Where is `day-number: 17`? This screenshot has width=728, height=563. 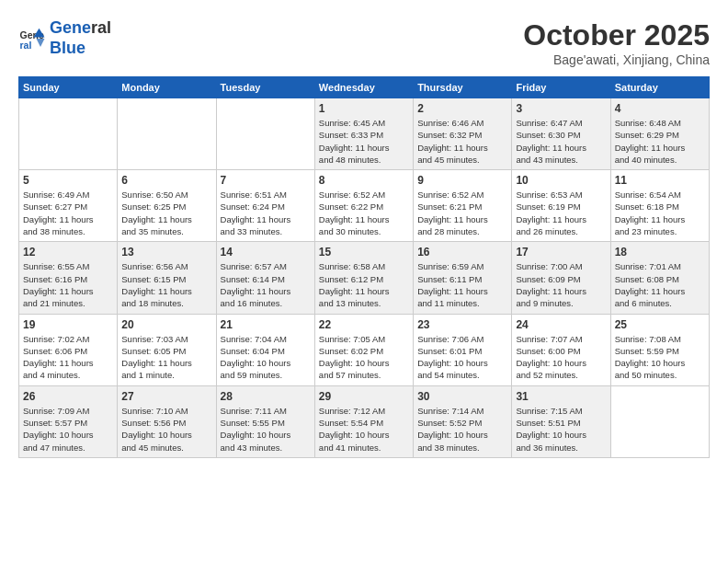 day-number: 17 is located at coordinates (561, 252).